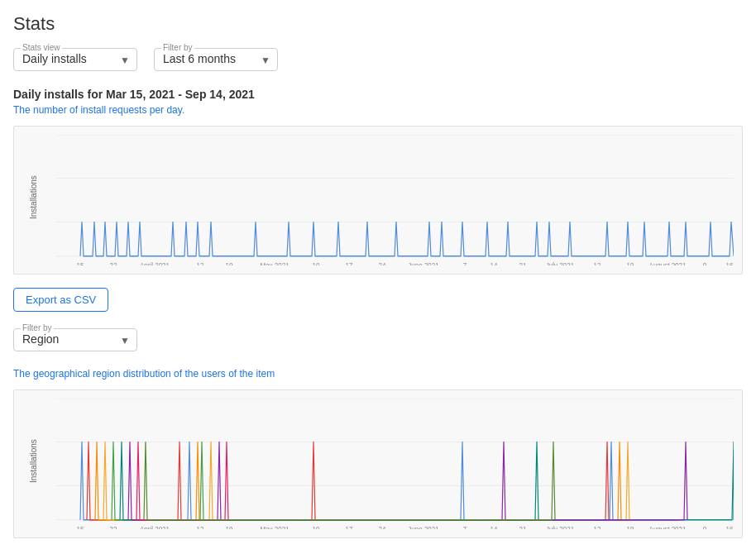  What do you see at coordinates (378, 94) in the screenshot?
I see `chart1-heading: Daily installs for Mar 15, 2021 - Sep 14…` at bounding box center [378, 94].